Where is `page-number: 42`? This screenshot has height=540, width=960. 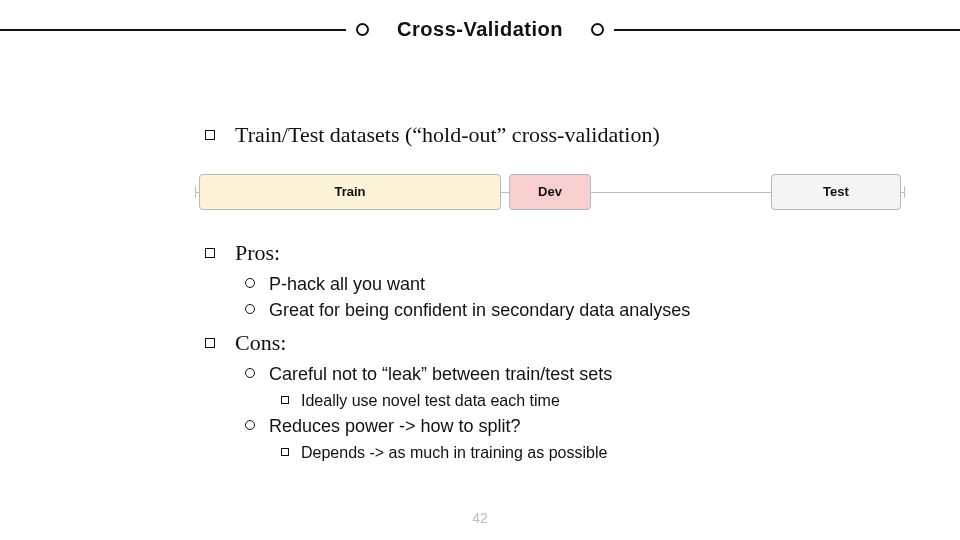
page-number: 42 is located at coordinates (480, 518).